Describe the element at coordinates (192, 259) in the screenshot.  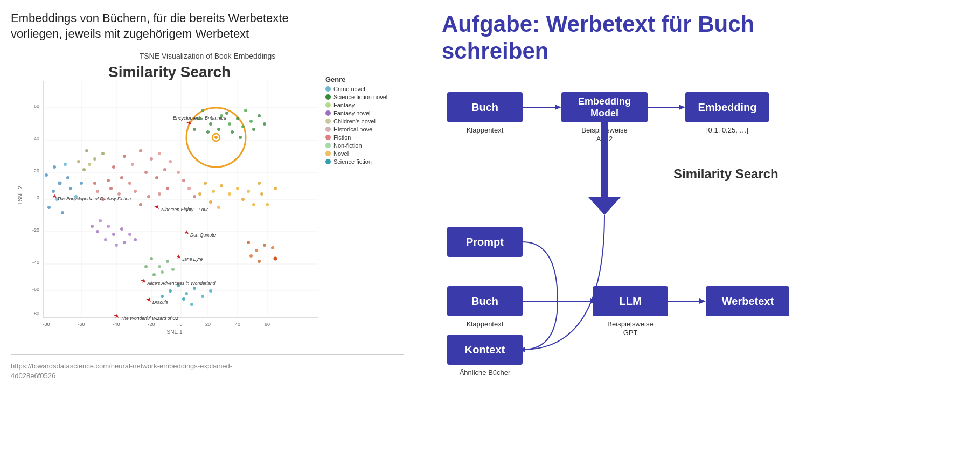
I see `svg-text: Jane Eyre` at that location.